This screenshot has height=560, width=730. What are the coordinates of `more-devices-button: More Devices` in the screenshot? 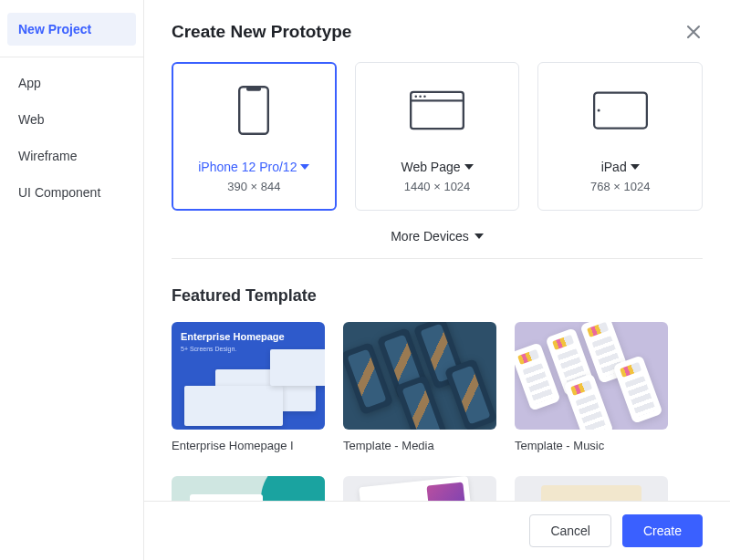 It's located at (437, 235).